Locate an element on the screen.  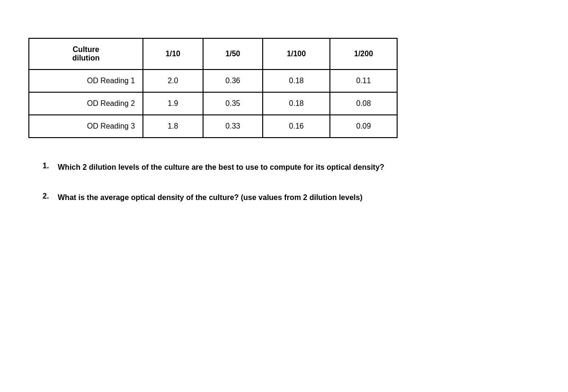
table-row: OD Reading 31.80.330.160.09 is located at coordinates (213, 126).